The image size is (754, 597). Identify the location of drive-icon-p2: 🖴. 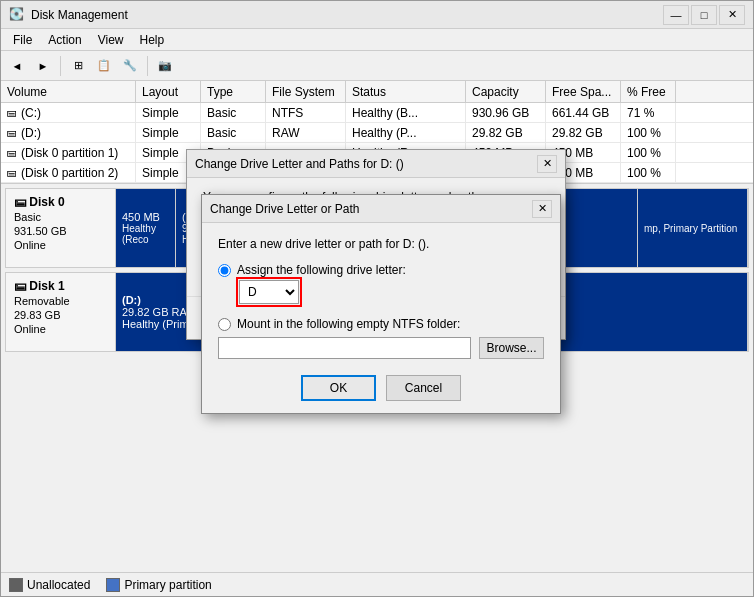
(12, 172).